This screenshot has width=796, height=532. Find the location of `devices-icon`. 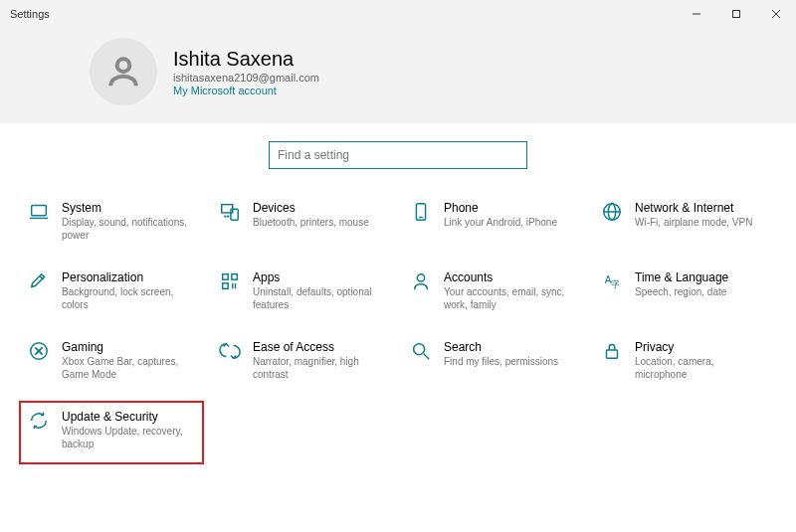

devices-icon is located at coordinates (230, 212).